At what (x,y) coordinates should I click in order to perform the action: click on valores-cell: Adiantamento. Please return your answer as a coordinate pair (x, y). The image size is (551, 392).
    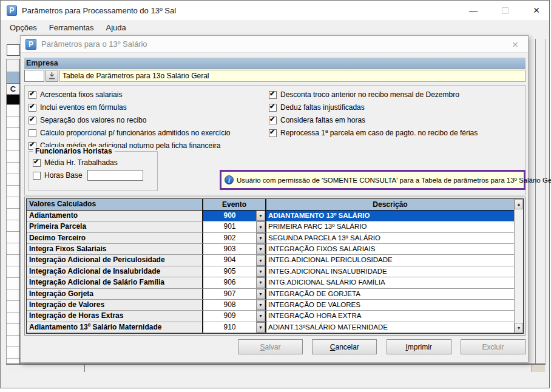
    Looking at the image, I should click on (115, 216).